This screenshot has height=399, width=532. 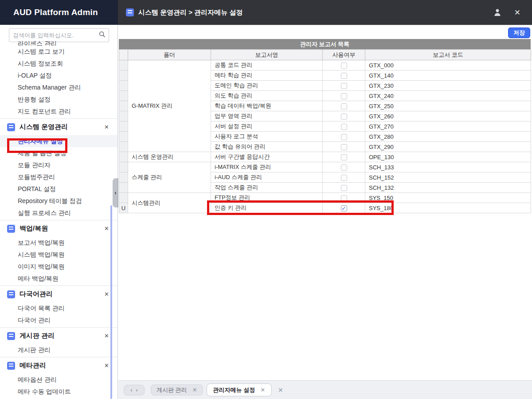 I want to click on sidebar-item: 메타 수동 업데이트, so click(x=59, y=392).